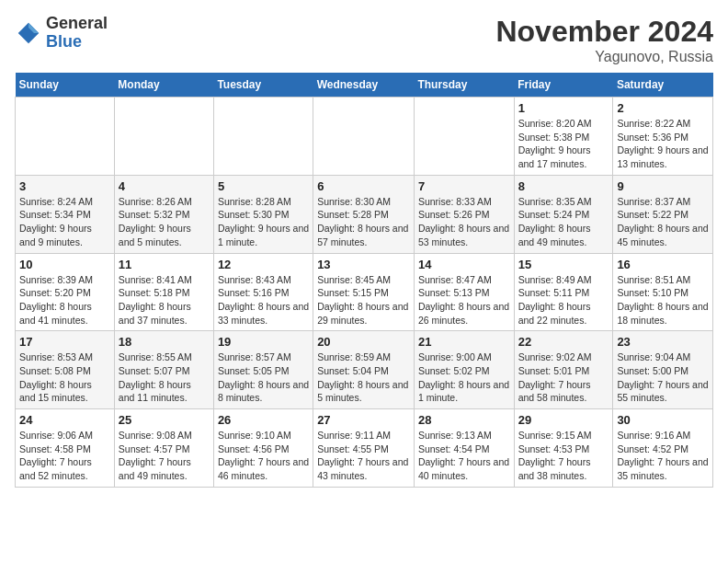 The width and height of the screenshot is (728, 563). I want to click on day-info: Sunrise: 8:57 AM Sunset: 5:05 PM Dayligh…, so click(263, 377).